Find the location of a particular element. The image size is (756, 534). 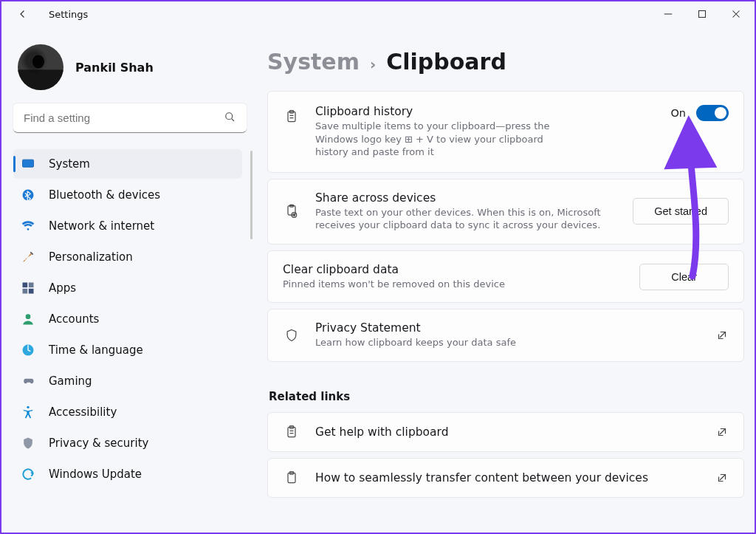

card-title: Privacy Statement is located at coordinates (508, 328).